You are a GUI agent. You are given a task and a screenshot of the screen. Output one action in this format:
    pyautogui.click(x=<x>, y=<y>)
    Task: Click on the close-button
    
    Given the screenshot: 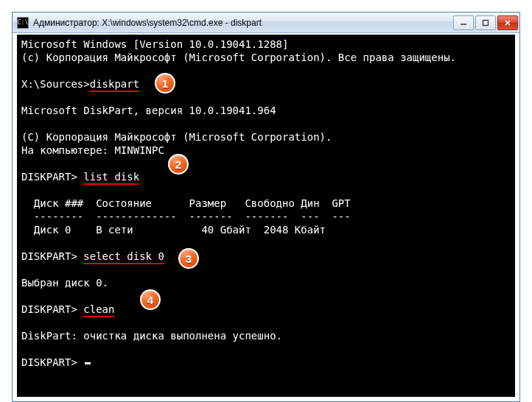 What is the action you would take?
    pyautogui.click(x=508, y=23)
    